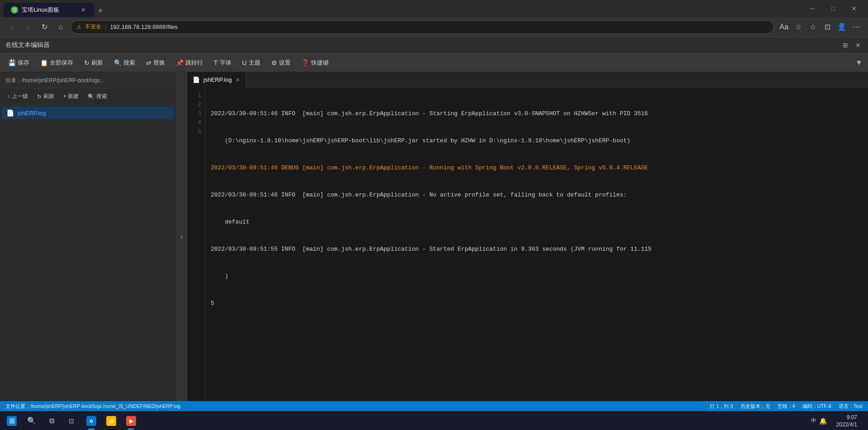 The width and height of the screenshot is (868, 430). What do you see at coordinates (846, 421) in the screenshot?
I see `taskbar-clock: 9:07 2022/4/1` at bounding box center [846, 421].